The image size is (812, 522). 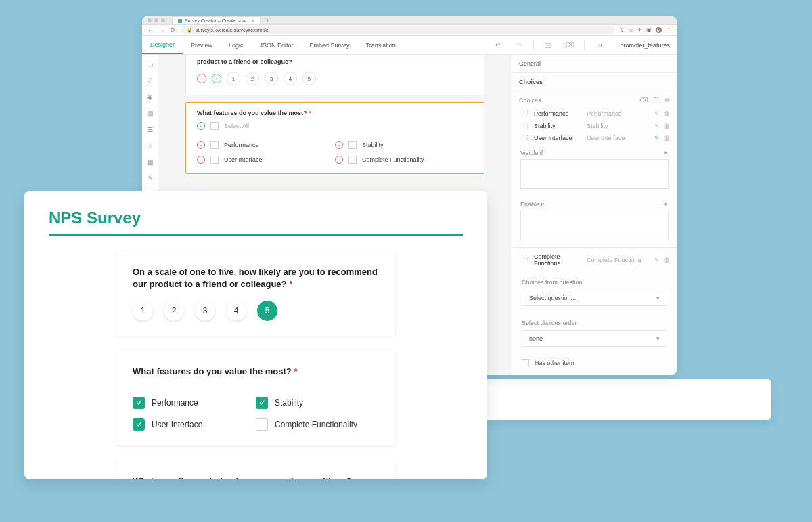 I want to click on toolbox-item-icon: ✎, so click(x=150, y=178).